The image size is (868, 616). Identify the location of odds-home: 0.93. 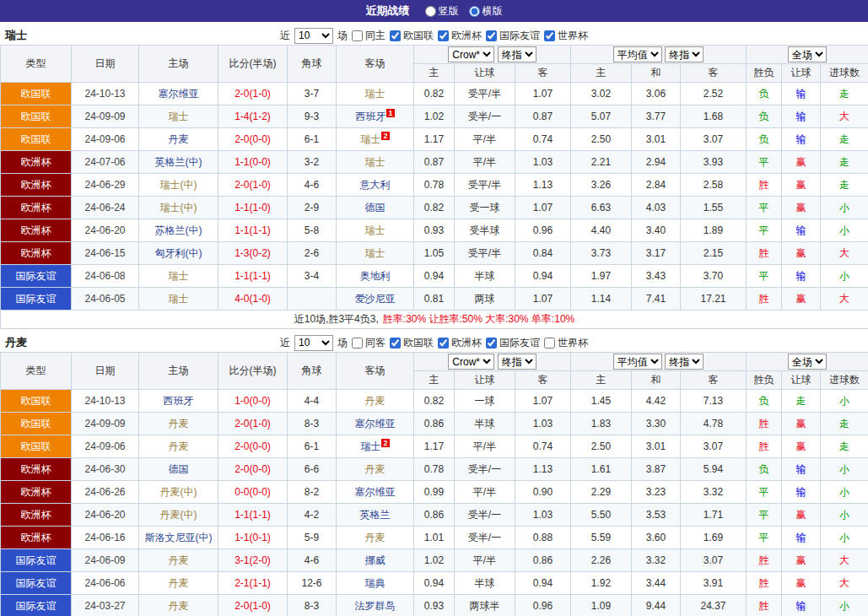
(434, 606).